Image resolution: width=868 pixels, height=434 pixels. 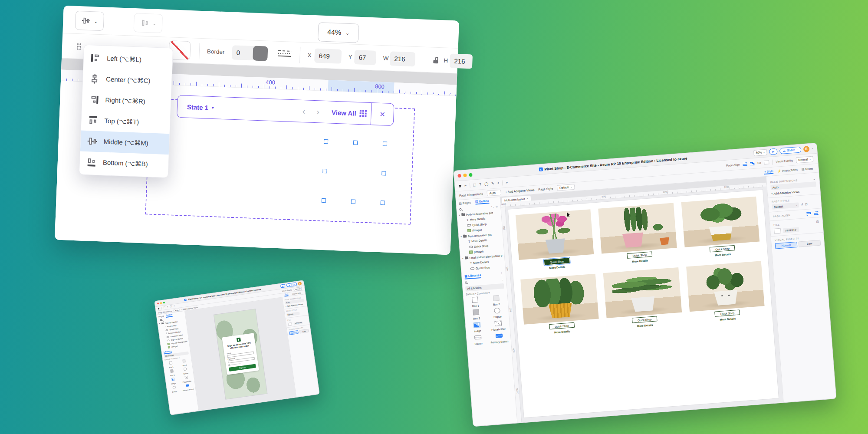 What do you see at coordinates (502, 274) in the screenshot?
I see `kebab-menu-icon: ⋮` at bounding box center [502, 274].